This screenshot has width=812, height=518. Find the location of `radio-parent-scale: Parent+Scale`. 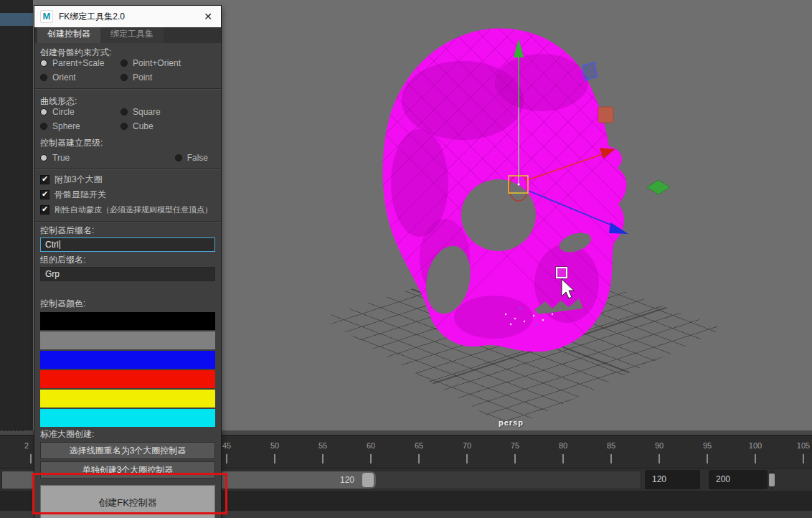

radio-parent-scale: Parent+Scale is located at coordinates (80, 63).